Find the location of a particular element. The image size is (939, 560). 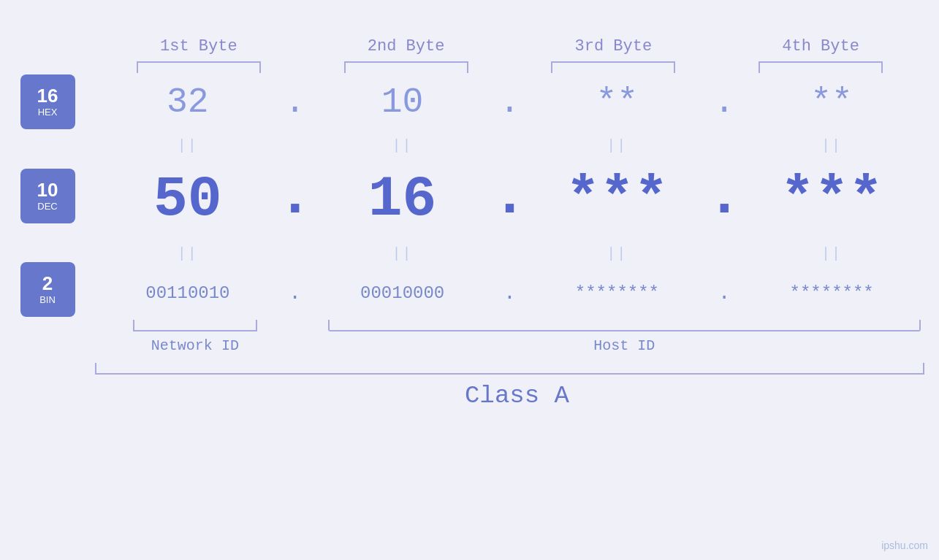

bin-badge-label: BIN is located at coordinates (47, 299).